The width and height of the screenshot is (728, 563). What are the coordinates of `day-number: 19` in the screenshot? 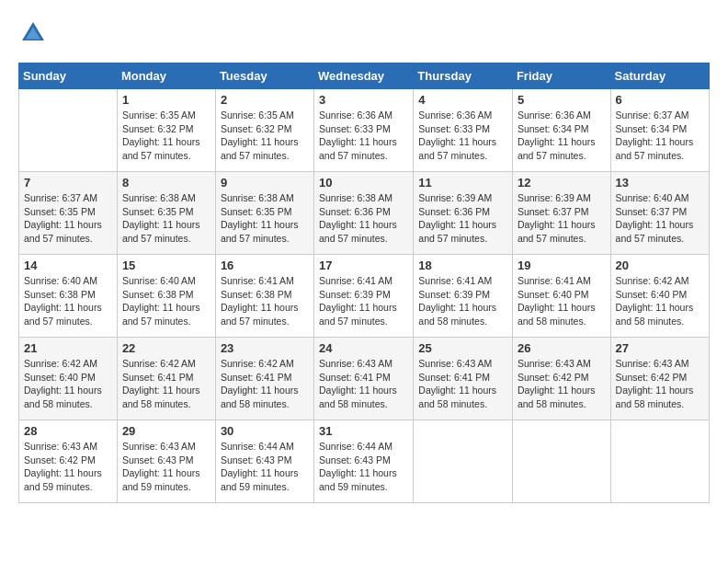 It's located at (562, 265).